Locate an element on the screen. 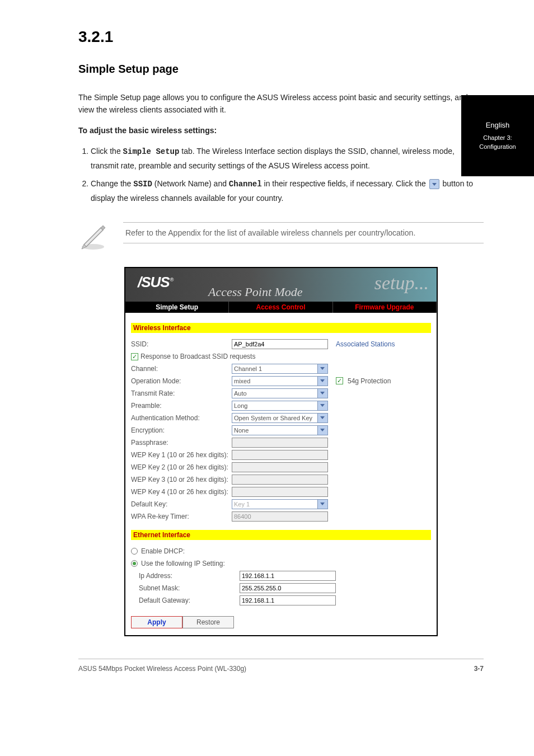 This screenshot has width=534, height=756. dhcp-label: Enable DHCP: is located at coordinates (163, 551).